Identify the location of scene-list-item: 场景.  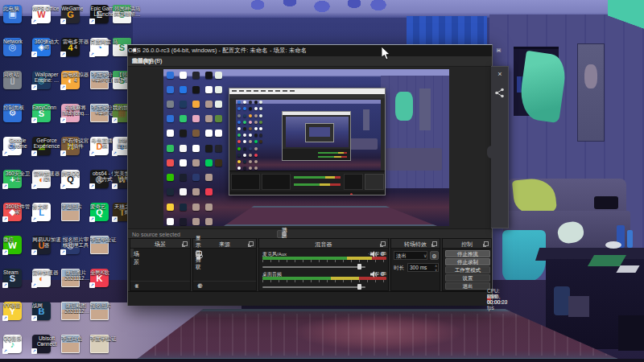
(132, 253).